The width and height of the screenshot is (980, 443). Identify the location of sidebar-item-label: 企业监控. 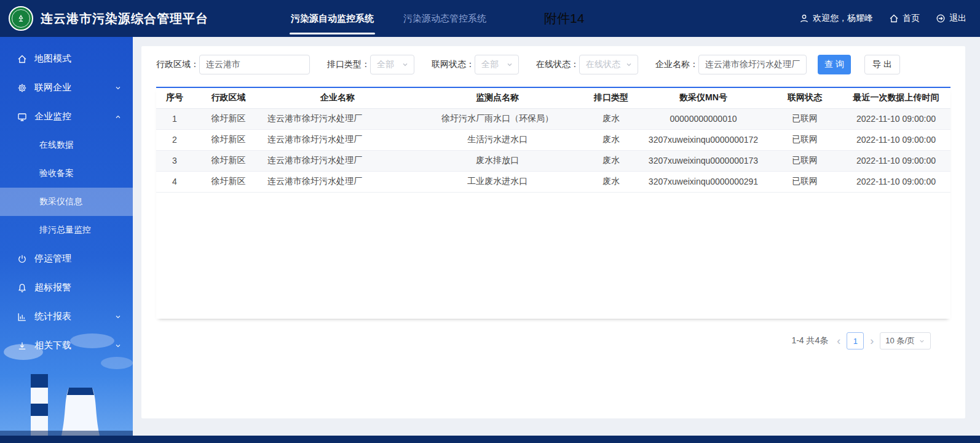
(53, 117).